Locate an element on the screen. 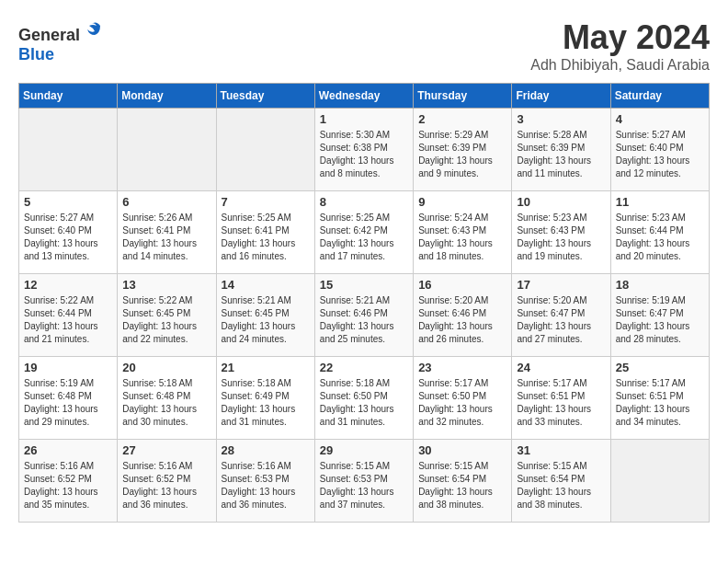  weekday-header-thursday: Thursday is located at coordinates (463, 96).